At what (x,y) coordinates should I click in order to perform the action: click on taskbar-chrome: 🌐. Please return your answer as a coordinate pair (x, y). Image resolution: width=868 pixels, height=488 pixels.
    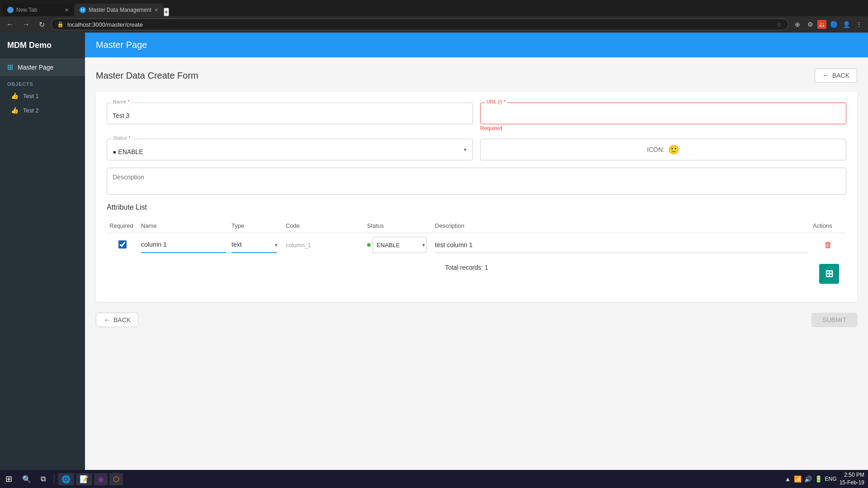
    Looking at the image, I should click on (66, 479).